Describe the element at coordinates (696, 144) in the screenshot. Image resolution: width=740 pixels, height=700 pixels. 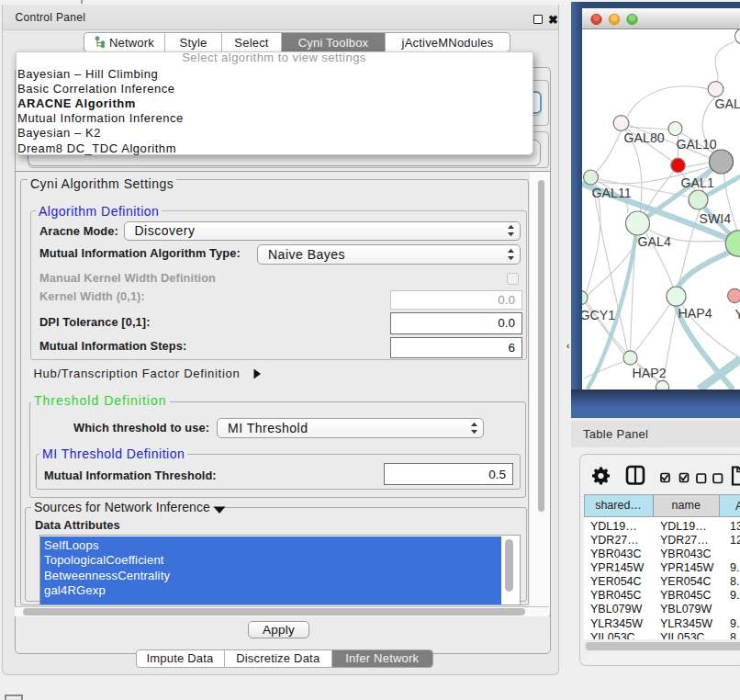
I see `svg-text: GAL10` at that location.